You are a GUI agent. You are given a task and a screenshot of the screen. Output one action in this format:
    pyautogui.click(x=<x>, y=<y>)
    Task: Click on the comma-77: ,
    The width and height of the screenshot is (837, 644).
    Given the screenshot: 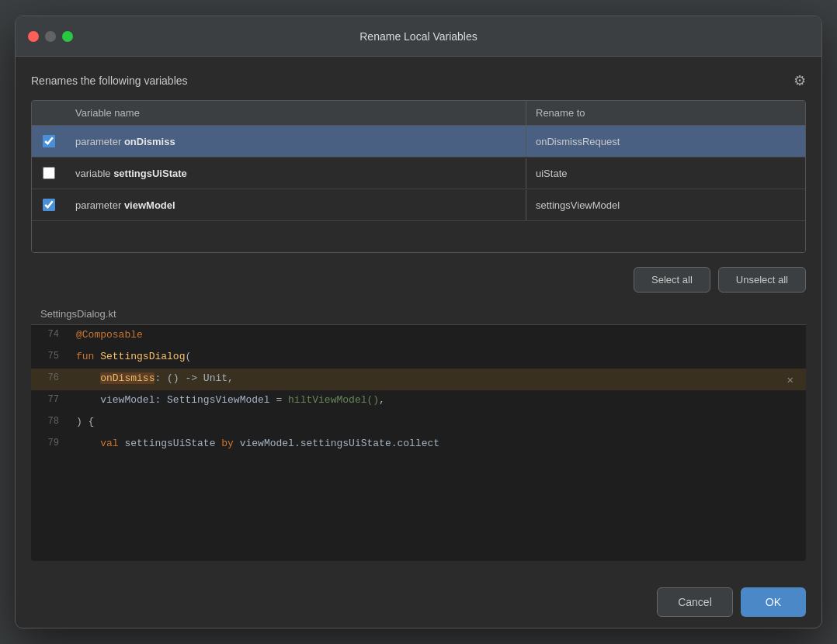 What is the action you would take?
    pyautogui.click(x=382, y=400)
    